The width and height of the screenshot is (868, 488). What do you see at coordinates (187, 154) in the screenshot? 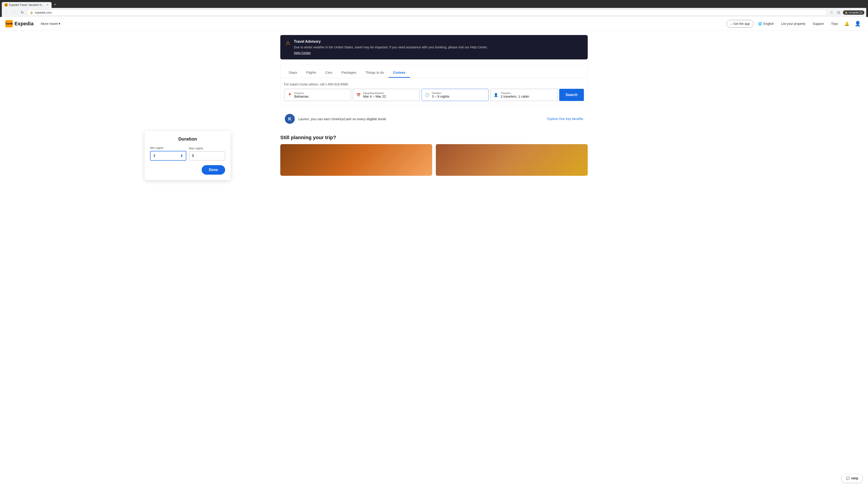
I see `duration-fields: Min nights 3 ⬍ Max nights 9` at bounding box center [187, 154].